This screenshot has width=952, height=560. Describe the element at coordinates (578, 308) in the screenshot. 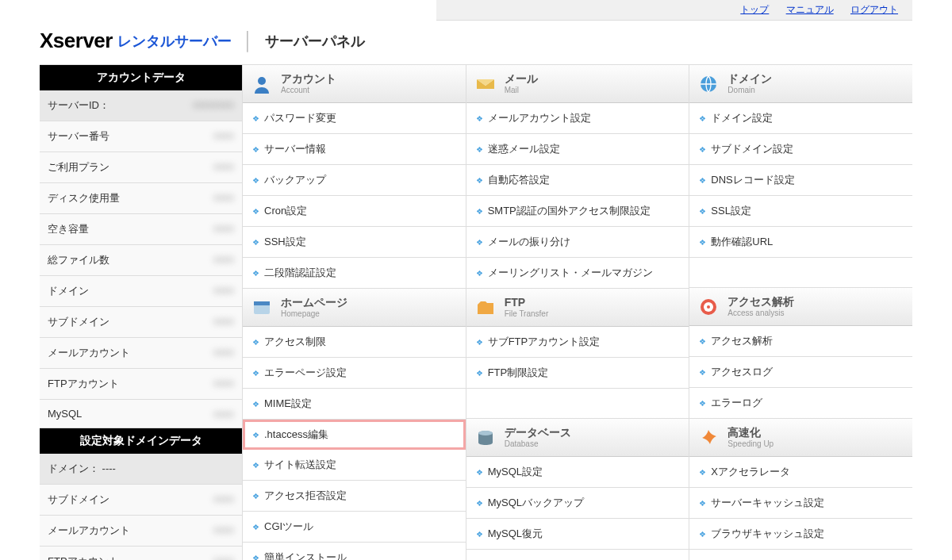

I see `category-header-ftp: FTPFile Transfer` at that location.